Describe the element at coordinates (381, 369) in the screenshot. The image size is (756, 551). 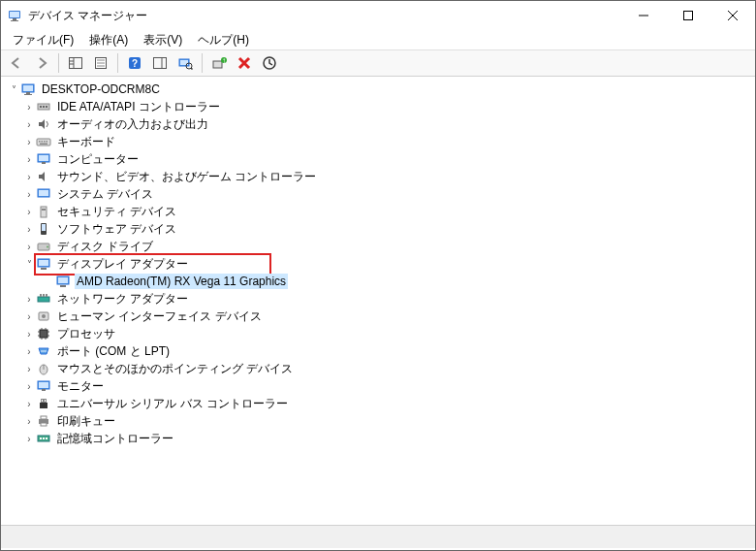
I see `tree-item-mouse: › マウスとそのほかのポインティング デバイス` at that location.